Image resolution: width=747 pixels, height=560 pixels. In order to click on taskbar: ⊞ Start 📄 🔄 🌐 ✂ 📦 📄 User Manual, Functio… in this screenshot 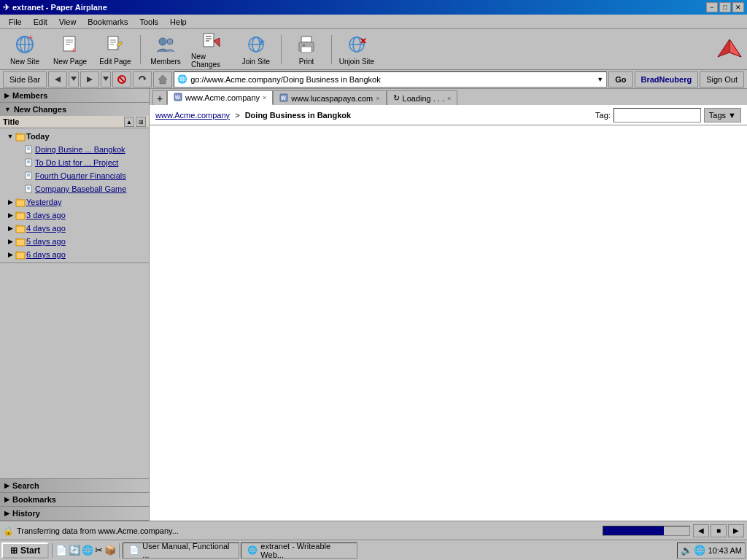, I will do `click(374, 550)`.